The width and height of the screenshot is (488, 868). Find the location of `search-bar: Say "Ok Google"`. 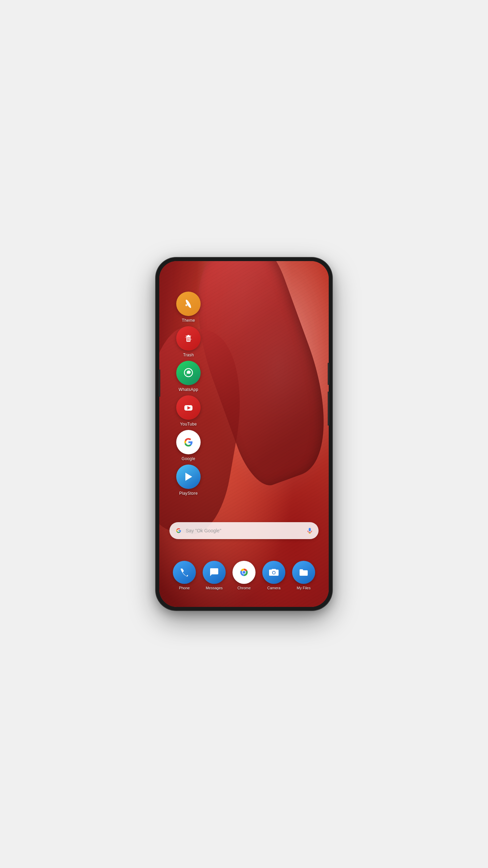

search-bar: Say "Ok Google" is located at coordinates (244, 531).